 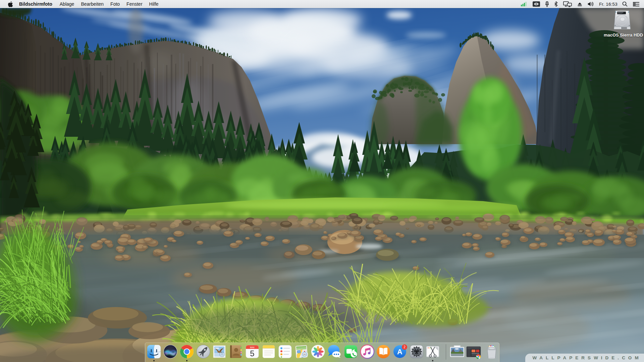 I want to click on svg-text: MAI, so click(x=252, y=347).